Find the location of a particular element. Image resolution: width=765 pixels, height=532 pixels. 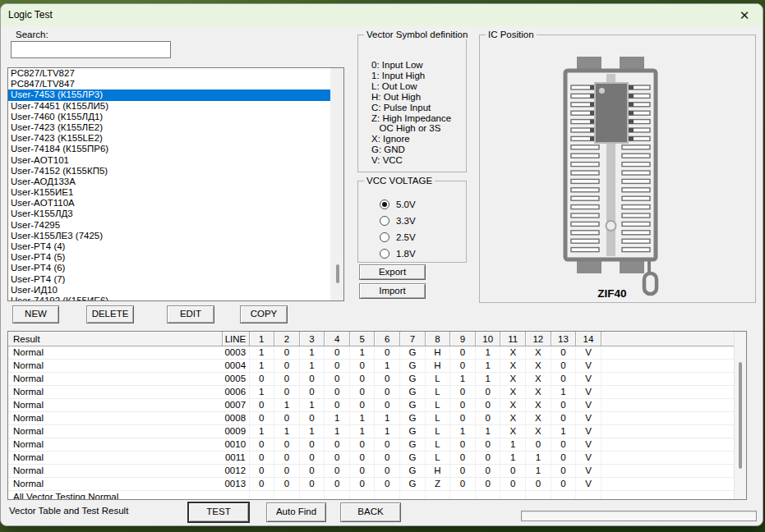

table-header-cell: 10 is located at coordinates (488, 339).